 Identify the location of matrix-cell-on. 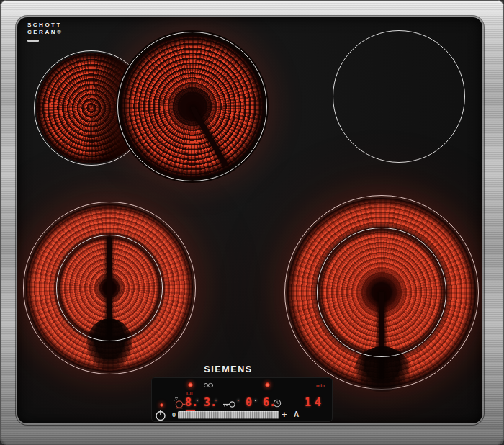
(256, 400).